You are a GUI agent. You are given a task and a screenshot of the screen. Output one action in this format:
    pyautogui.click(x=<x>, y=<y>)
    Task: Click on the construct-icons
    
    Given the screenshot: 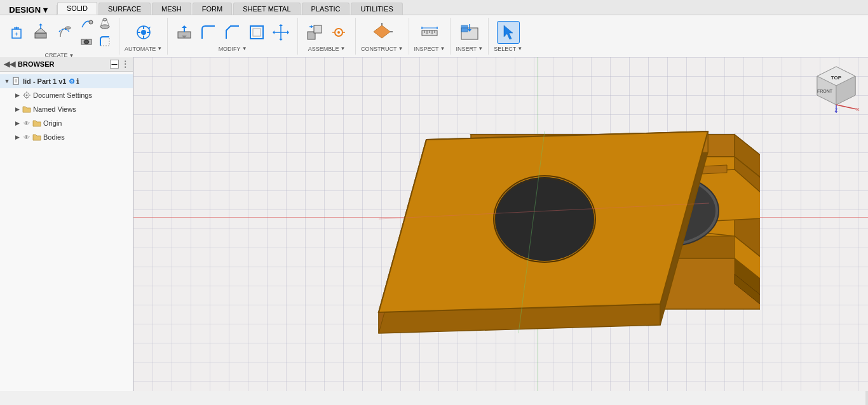 What is the action you would take?
    pyautogui.click(x=382, y=32)
    